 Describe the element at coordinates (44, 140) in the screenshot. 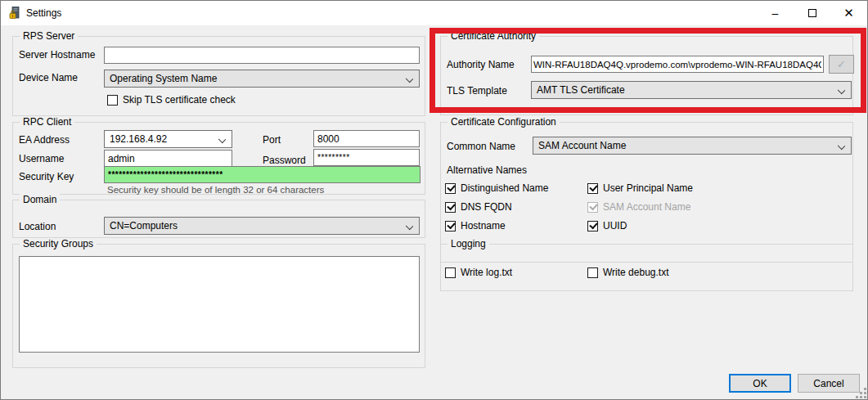

I see `ea-address-label: EA Address` at that location.